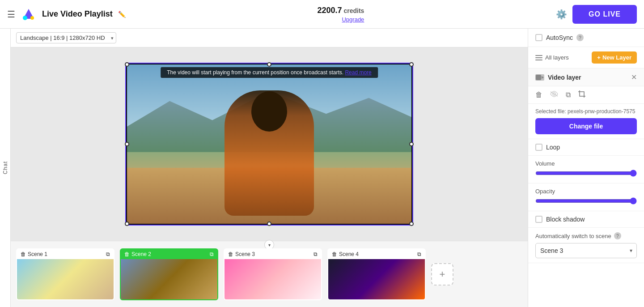 This screenshot has width=644, height=307. Describe the element at coordinates (65, 274) in the screenshot. I see `scene-item-1: 🗑 Scene 1 ⧉` at that location.